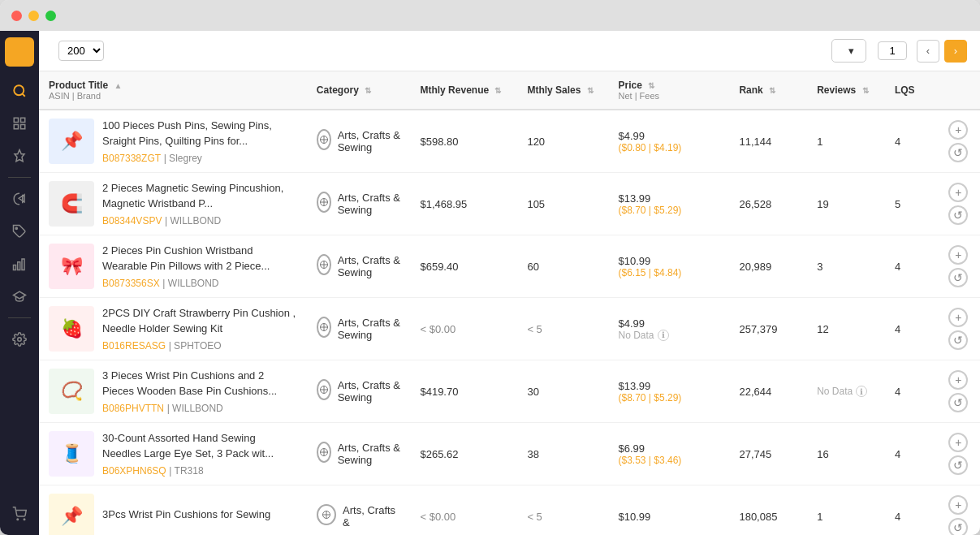 Image resolution: width=980 pixels, height=535 pixels. What do you see at coordinates (563, 91) in the screenshot?
I see `col-header-sales: Mthly Sales ⇅` at bounding box center [563, 91].